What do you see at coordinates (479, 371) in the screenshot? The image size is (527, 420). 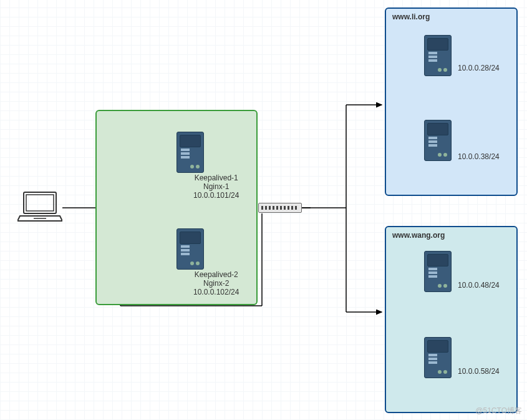 I see `wang-server2-ip: 10.0.0.58/24` at bounding box center [479, 371].